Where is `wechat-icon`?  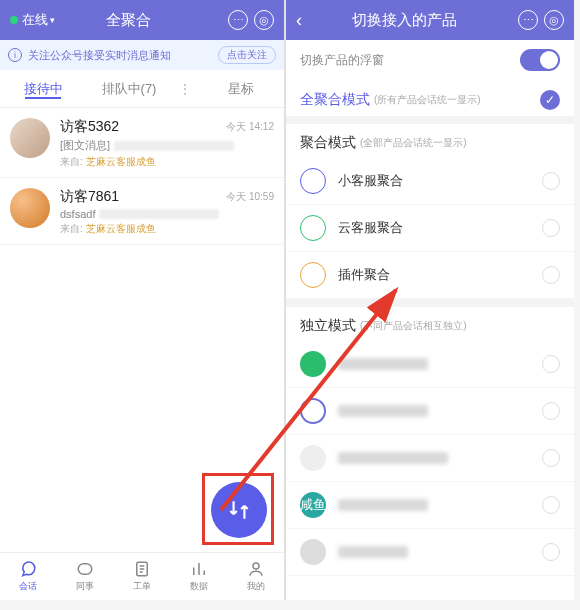
wechat-icon is located at coordinates (313, 364).